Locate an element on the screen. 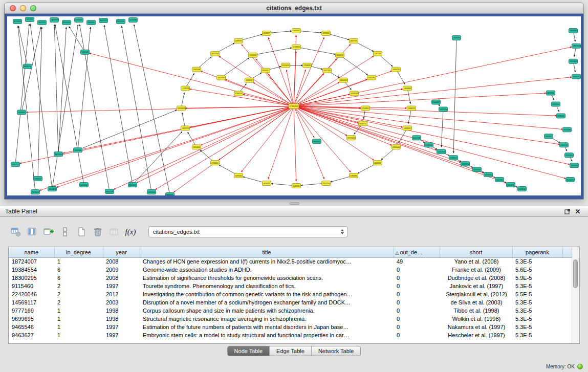 This screenshot has height=372, width=588. graph-node: 16462742 is located at coordinates (297, 186).